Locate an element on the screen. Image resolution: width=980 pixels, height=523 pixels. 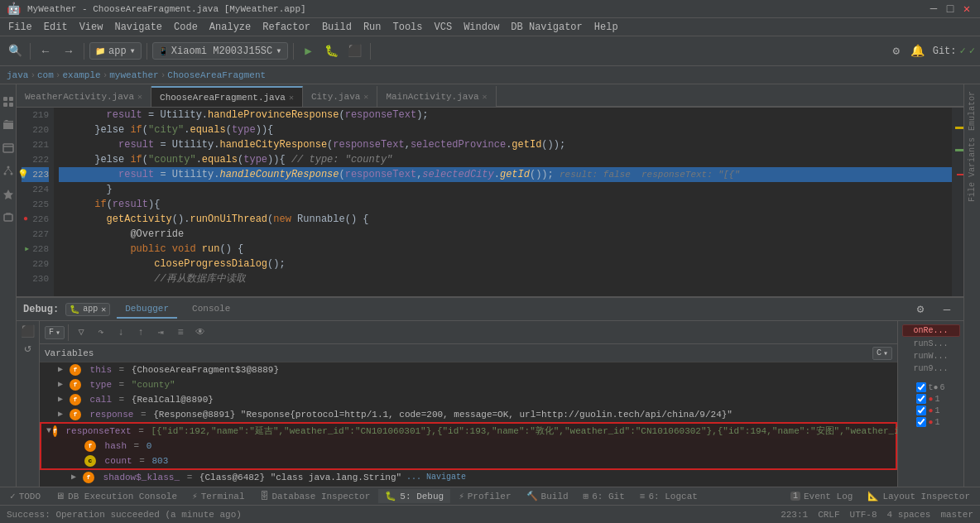
line-numbers: 219 220 221 222 💡 223 224 225 ● 226 is located at coordinates (35, 202).